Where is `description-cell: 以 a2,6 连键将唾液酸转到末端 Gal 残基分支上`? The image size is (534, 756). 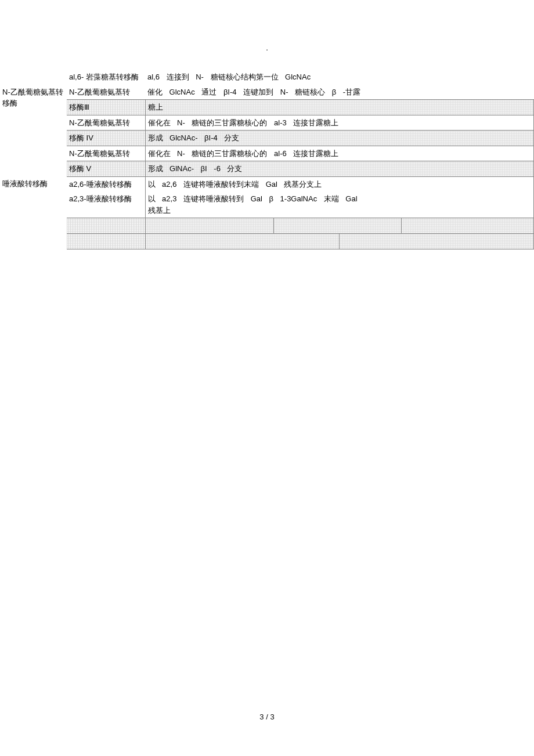
description-cell: 以 a2,6 连键将唾液酸转到末端 Gal 残基分支上 is located at coordinates (340, 184).